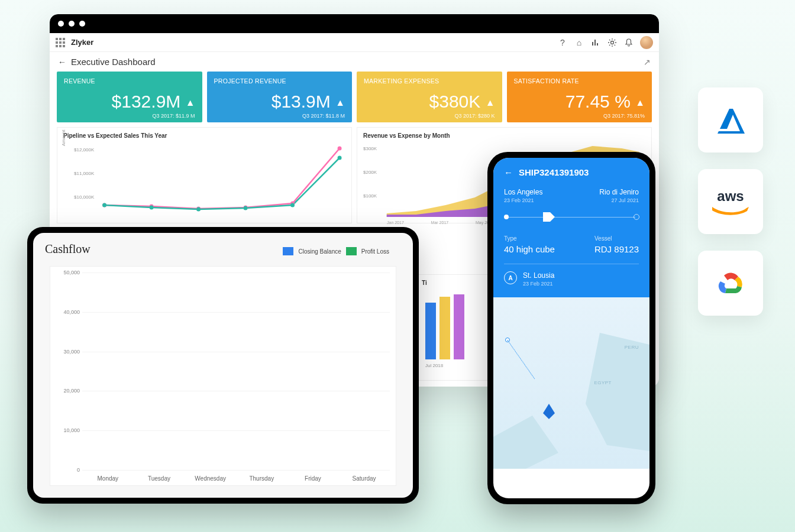 This screenshot has height=532, width=795. Describe the element at coordinates (280, 97) in the screenshot. I see `kpi-projected-revenue: PROJECTED REVENUE $13.9M ▲ Q3 2017: $11.…` at that location.